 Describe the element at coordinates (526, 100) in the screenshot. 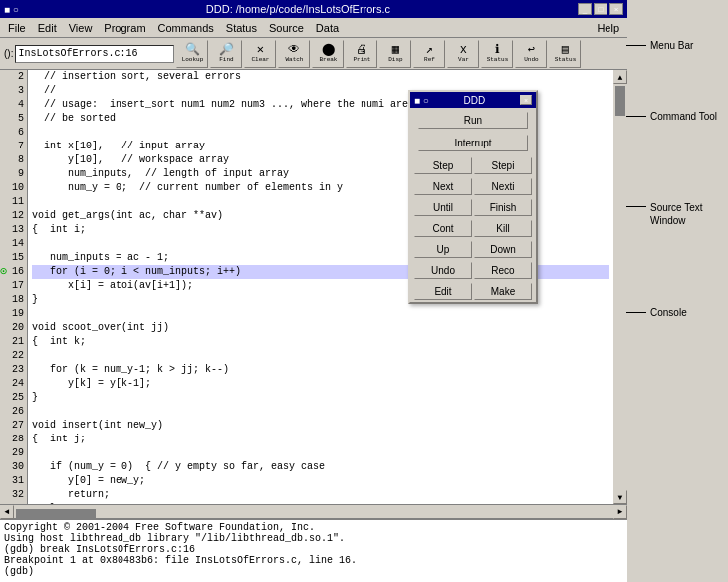

I see `command-tool-close: ×` at that location.